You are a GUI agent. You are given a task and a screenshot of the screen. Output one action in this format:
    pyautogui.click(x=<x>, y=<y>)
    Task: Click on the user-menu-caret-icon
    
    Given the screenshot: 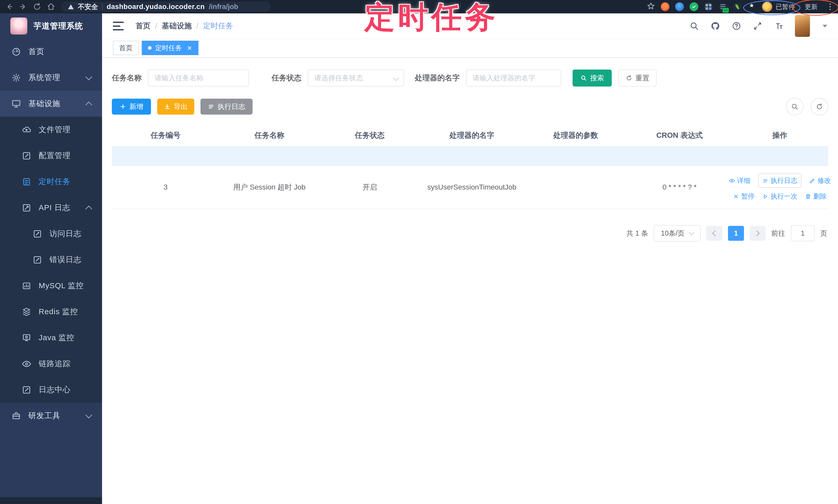 What is the action you would take?
    pyautogui.click(x=825, y=26)
    